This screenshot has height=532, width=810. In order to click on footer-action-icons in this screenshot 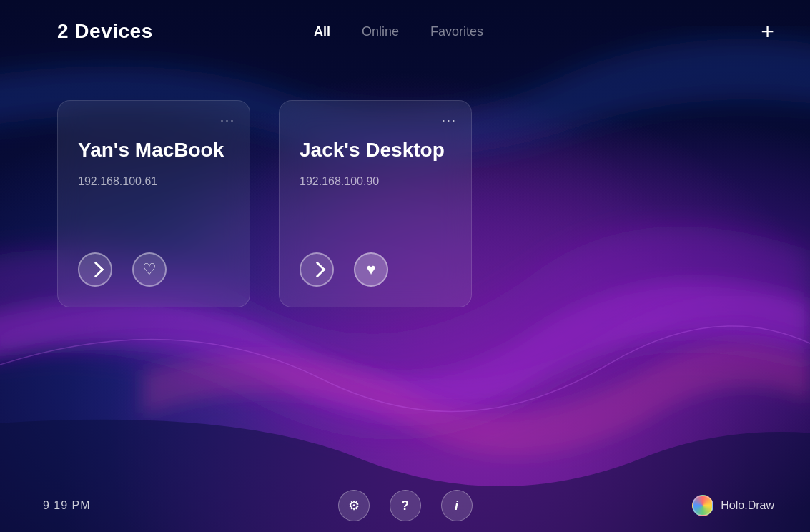, I will do `click(405, 506)`.